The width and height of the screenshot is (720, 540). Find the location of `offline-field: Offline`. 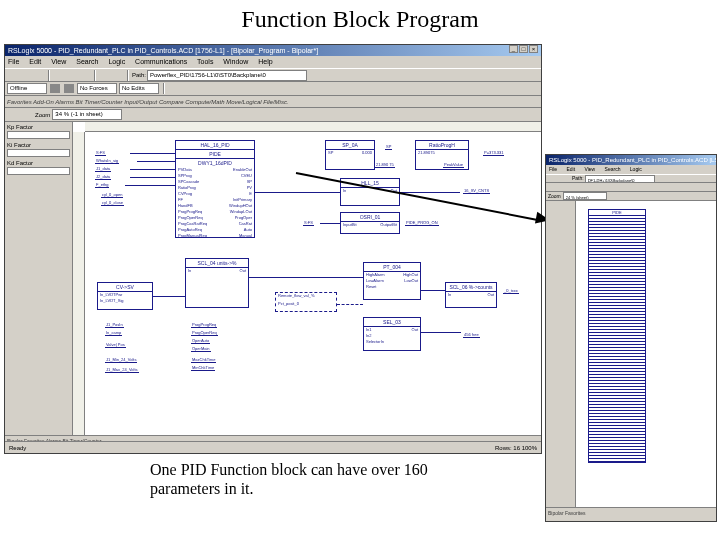

offline-field: Offline is located at coordinates (27, 88).